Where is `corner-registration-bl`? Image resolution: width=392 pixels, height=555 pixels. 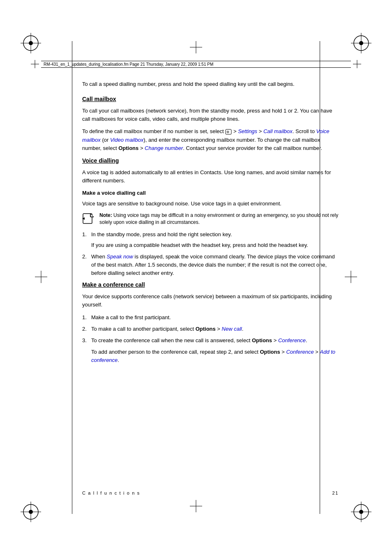 corner-registration-bl is located at coordinates (31, 512).